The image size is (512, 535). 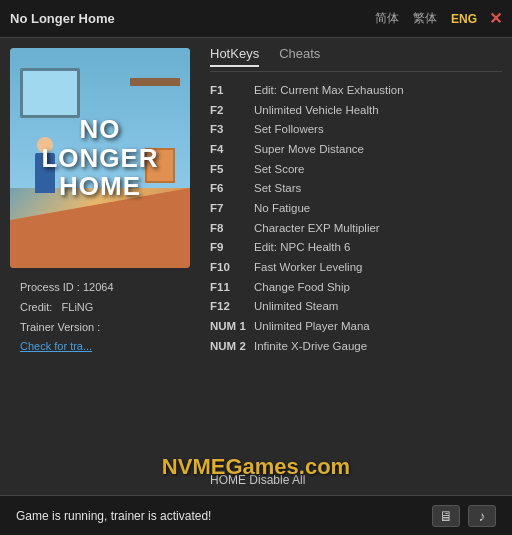 I want to click on check-link-row: Check for tra..., so click(x=100, y=347).